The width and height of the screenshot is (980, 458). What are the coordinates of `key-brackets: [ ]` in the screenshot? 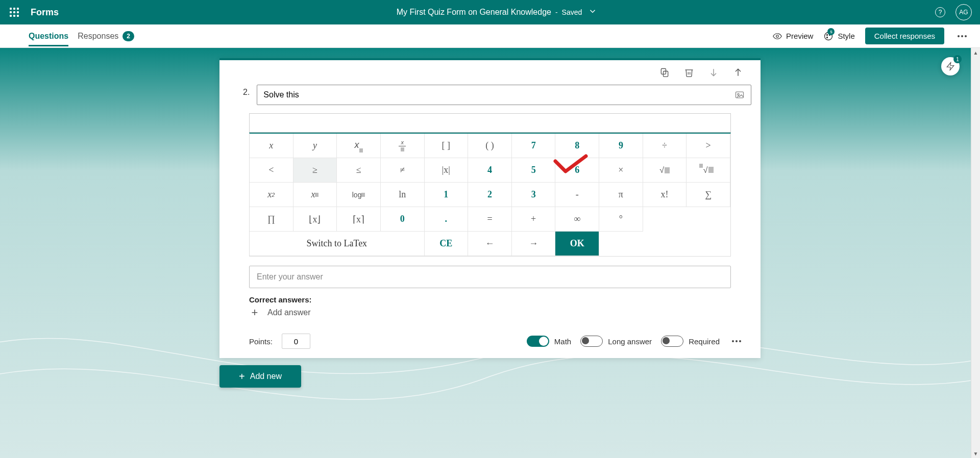 It's located at (447, 146).